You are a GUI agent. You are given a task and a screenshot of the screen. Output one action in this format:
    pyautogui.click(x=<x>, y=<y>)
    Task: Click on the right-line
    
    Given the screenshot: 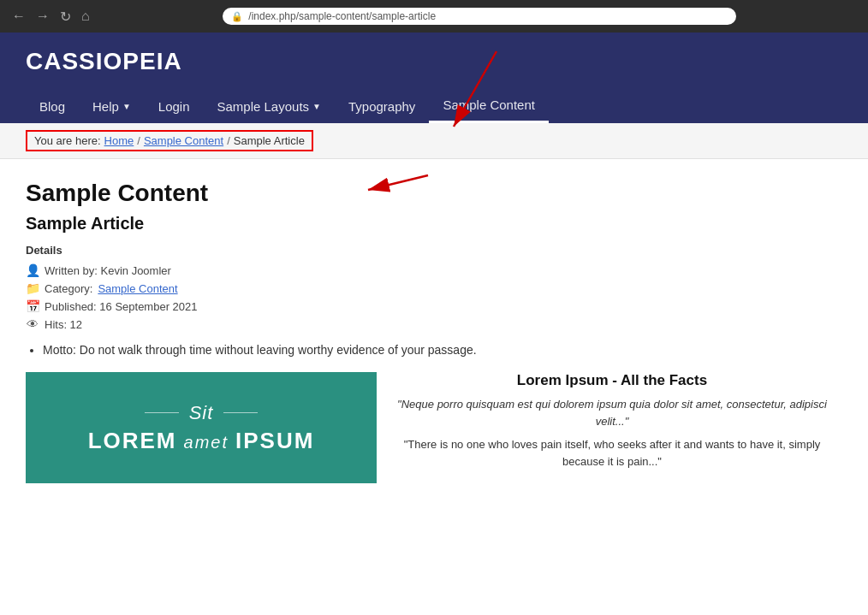 What is the action you would take?
    pyautogui.click(x=241, y=412)
    